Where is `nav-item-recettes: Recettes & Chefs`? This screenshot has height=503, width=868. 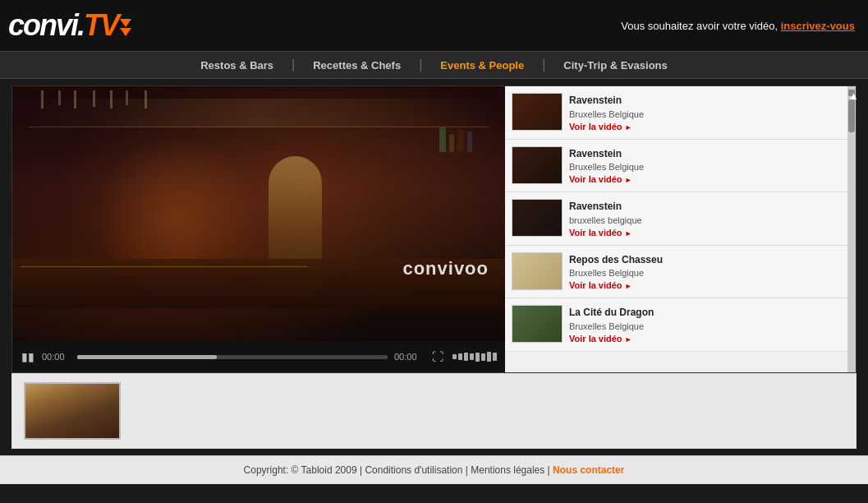
nav-item-recettes: Recettes & Chefs is located at coordinates (356, 65).